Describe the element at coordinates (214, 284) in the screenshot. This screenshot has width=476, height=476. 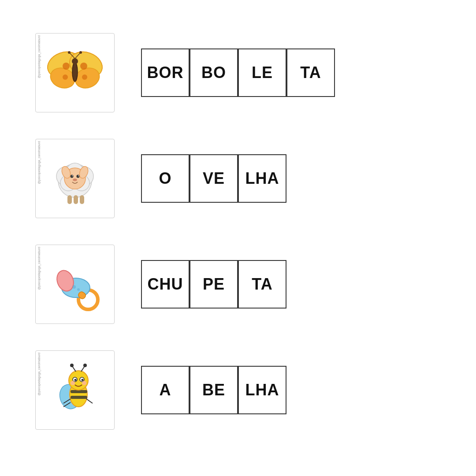
I see `syllable-pe: PE` at that location.